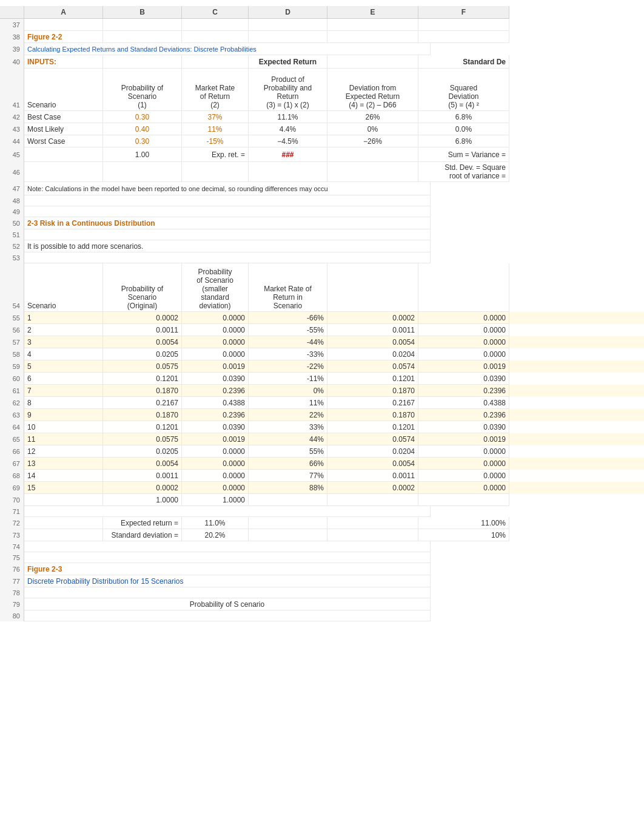 Image resolution: width=644 pixels, height=835 pixels. What do you see at coordinates (288, 172) in the screenshot?
I see `cell-46-d` at bounding box center [288, 172].